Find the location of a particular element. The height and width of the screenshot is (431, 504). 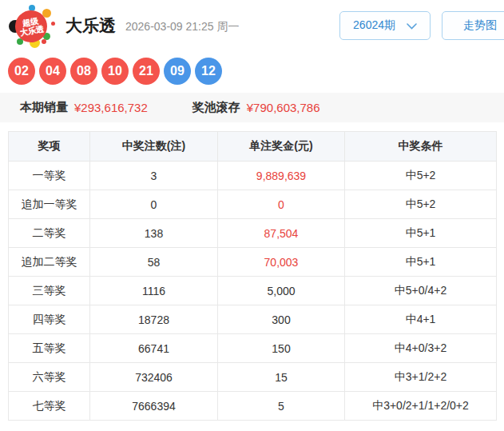

prize-level: 四等奖 is located at coordinates (50, 320).